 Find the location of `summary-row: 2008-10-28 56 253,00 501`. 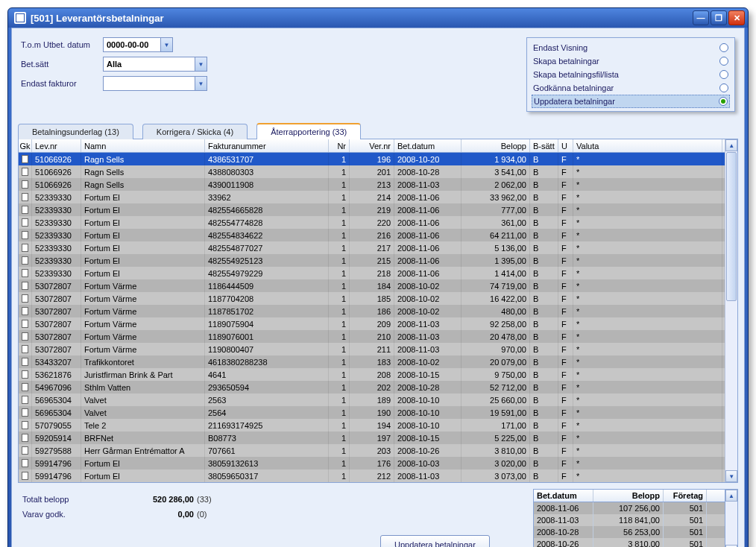

summary-row: 2008-10-28 56 253,00 501 is located at coordinates (629, 532).